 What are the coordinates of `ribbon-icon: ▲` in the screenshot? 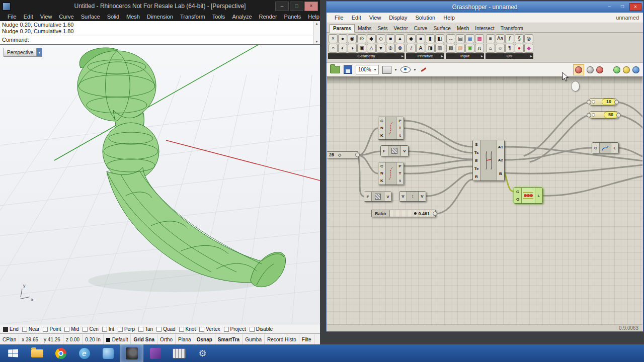 It's located at (400, 39).